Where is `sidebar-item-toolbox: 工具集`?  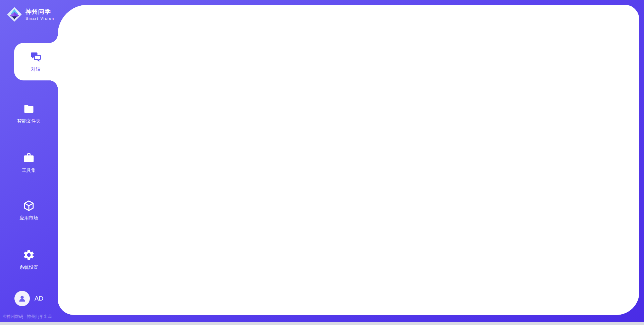
sidebar-item-toolbox: 工具集 is located at coordinates (29, 163).